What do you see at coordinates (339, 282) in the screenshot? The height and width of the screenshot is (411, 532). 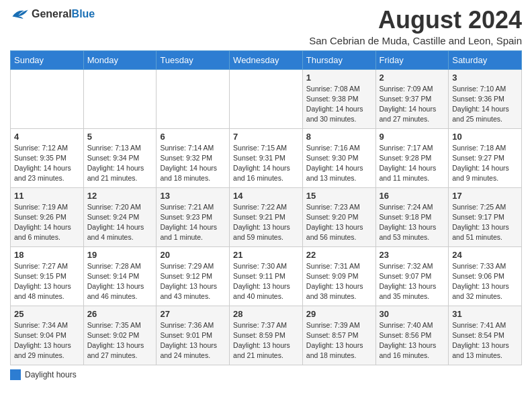 I see `day-info: Sunrise: 7:31 AM Sunset: 9:09 PM Dayligh…` at bounding box center [339, 282].